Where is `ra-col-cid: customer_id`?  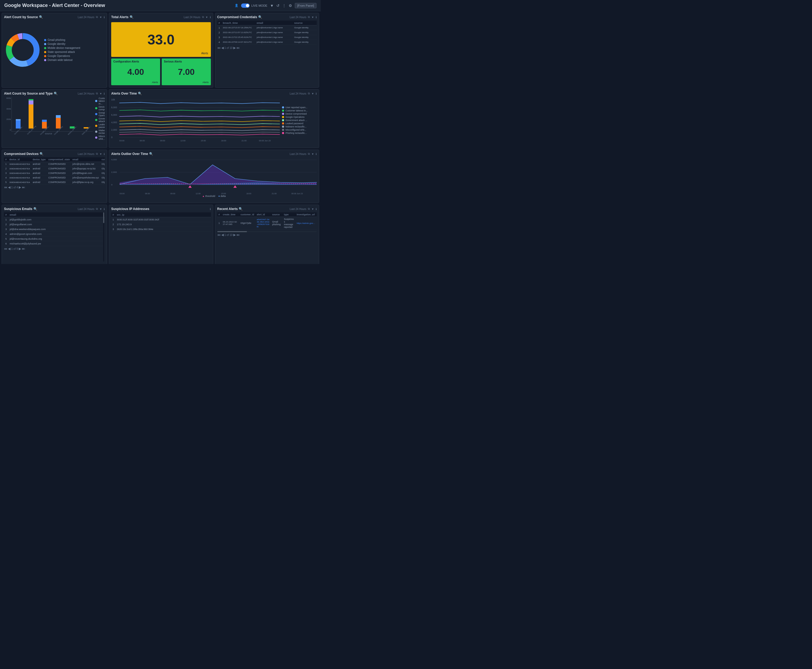 ra-col-cid: customer_id is located at coordinates (248, 215).